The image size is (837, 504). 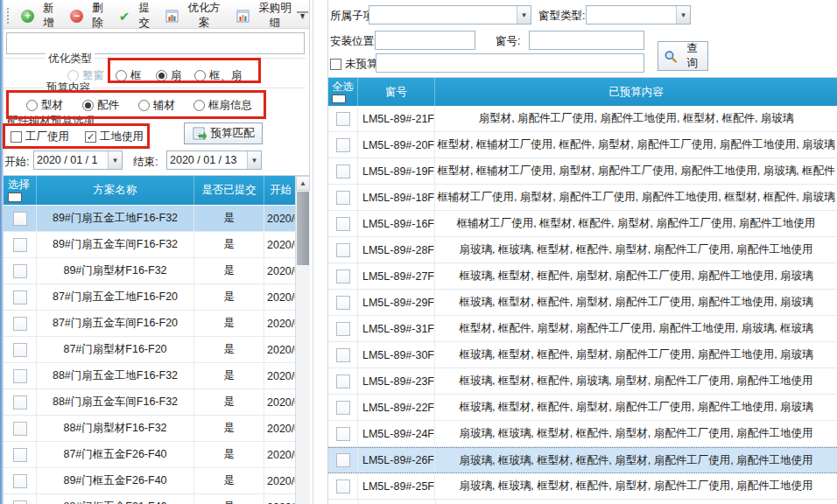 What do you see at coordinates (89, 16) in the screenshot?
I see `delete-button: − 删除` at bounding box center [89, 16].